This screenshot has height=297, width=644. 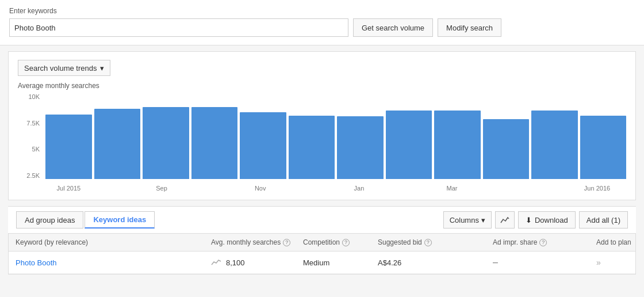 I want to click on add-all-button: Add all (1), so click(x=604, y=220).